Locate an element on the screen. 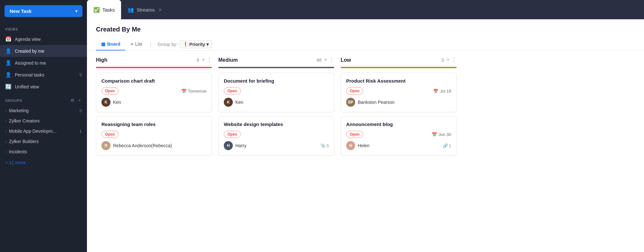  task-footer: H Harry 📎 3 is located at coordinates (276, 146).